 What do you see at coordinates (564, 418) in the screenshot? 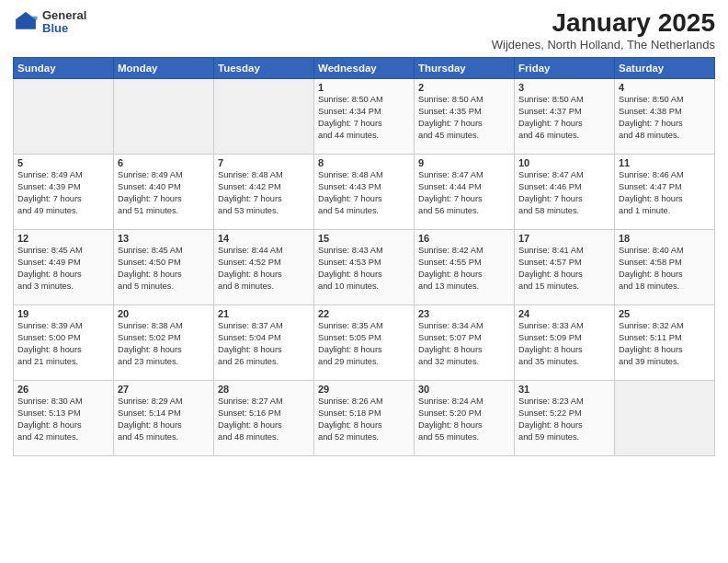
I see `calendar-cell: 31Sunrise: 8:23 AM Sunset: 5:22 PM Dayli…` at bounding box center [564, 418].